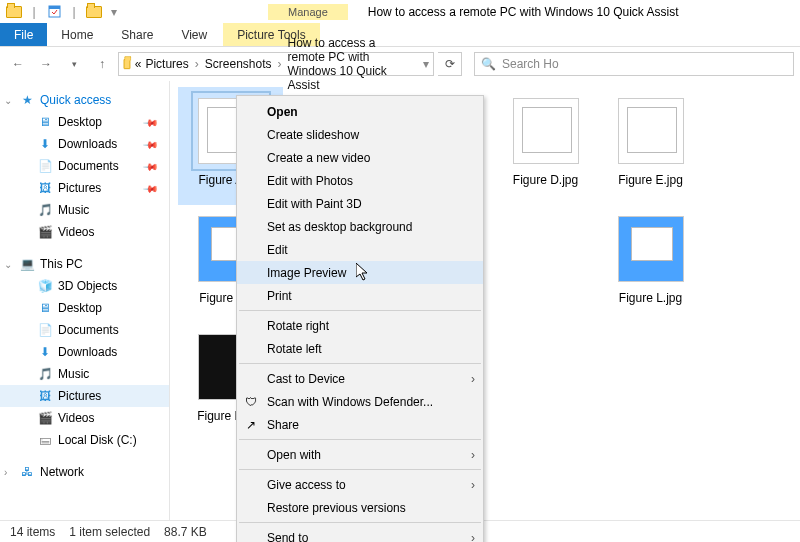 This screenshot has width=800, height=542. I want to click on search-icon: 🔍, so click(488, 64).